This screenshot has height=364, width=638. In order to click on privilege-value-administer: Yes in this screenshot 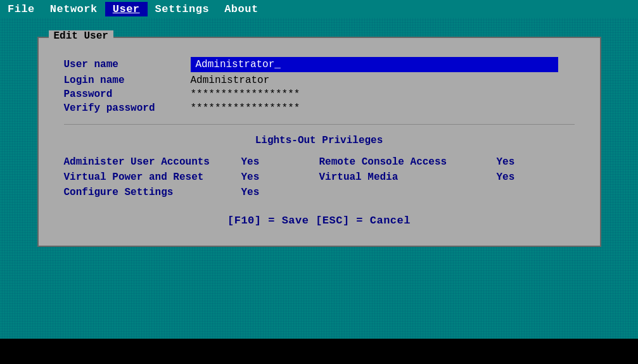, I will do `click(260, 162)`.